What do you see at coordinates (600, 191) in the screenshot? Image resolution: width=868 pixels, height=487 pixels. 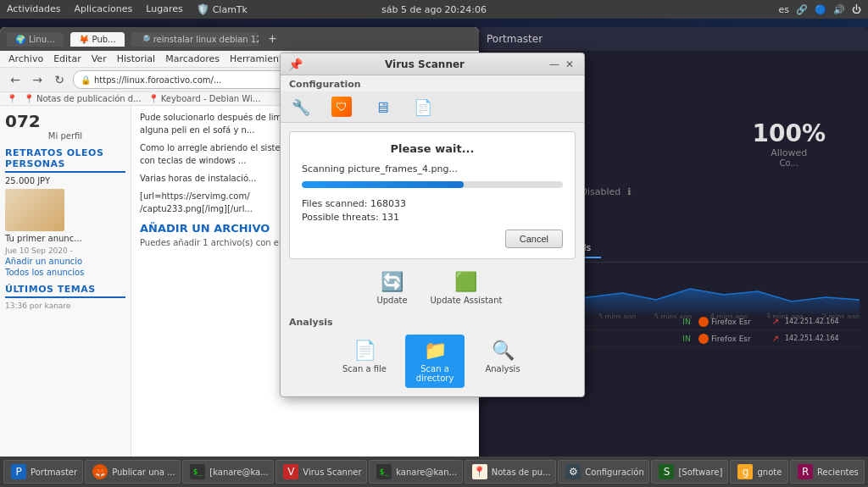 I see `spn-status: Disabled` at bounding box center [600, 191].